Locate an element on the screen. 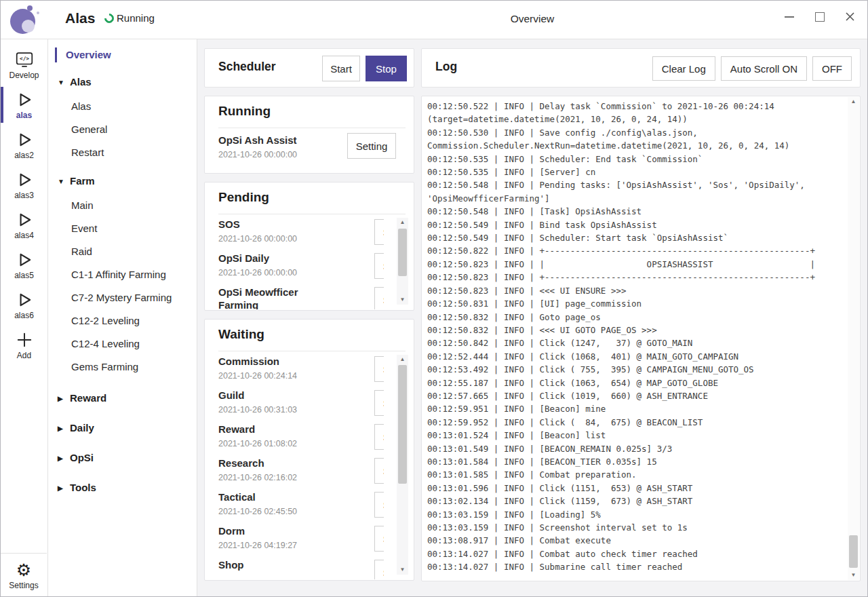  nav-group-daily: ▶Daily is located at coordinates (122, 428).